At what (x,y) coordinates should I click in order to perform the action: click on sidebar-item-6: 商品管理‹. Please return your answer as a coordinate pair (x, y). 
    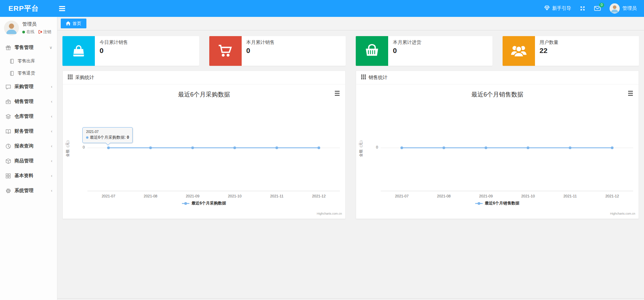
    Looking at the image, I should click on (28, 161).